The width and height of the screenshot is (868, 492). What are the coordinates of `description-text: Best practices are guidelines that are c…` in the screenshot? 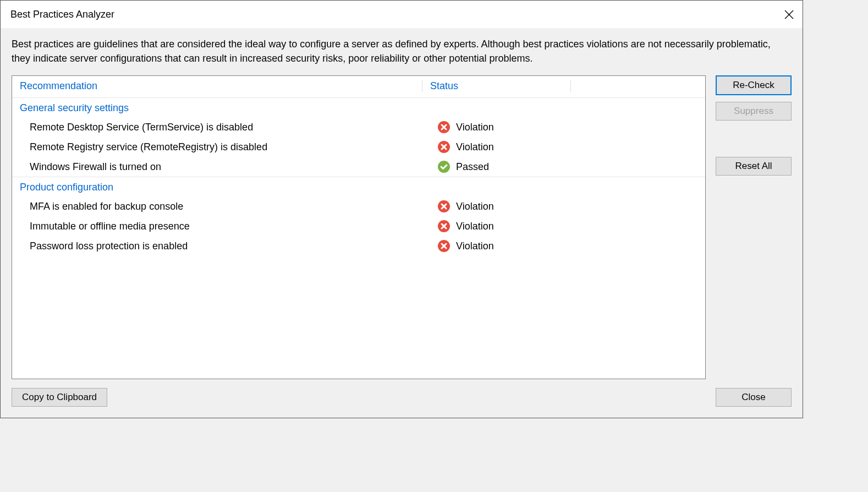 It's located at (402, 51).